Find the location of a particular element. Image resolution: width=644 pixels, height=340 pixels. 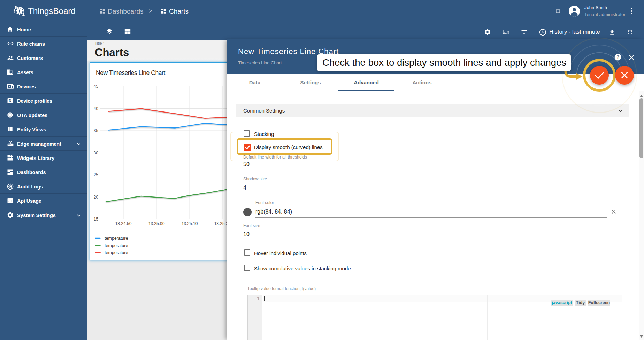

svg-text: 13:25:10 is located at coordinates (190, 224).